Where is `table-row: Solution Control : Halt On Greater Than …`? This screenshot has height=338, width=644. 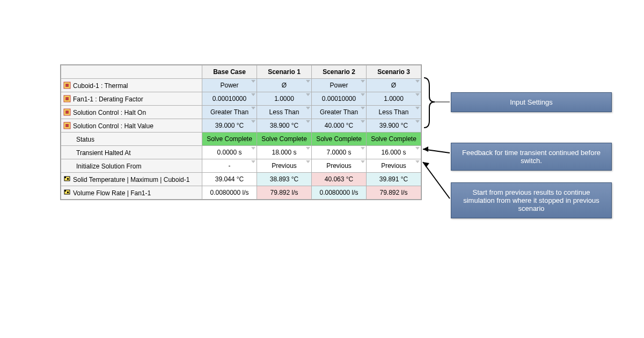 table-row: Solution Control : Halt On Greater Than … is located at coordinates (241, 113).